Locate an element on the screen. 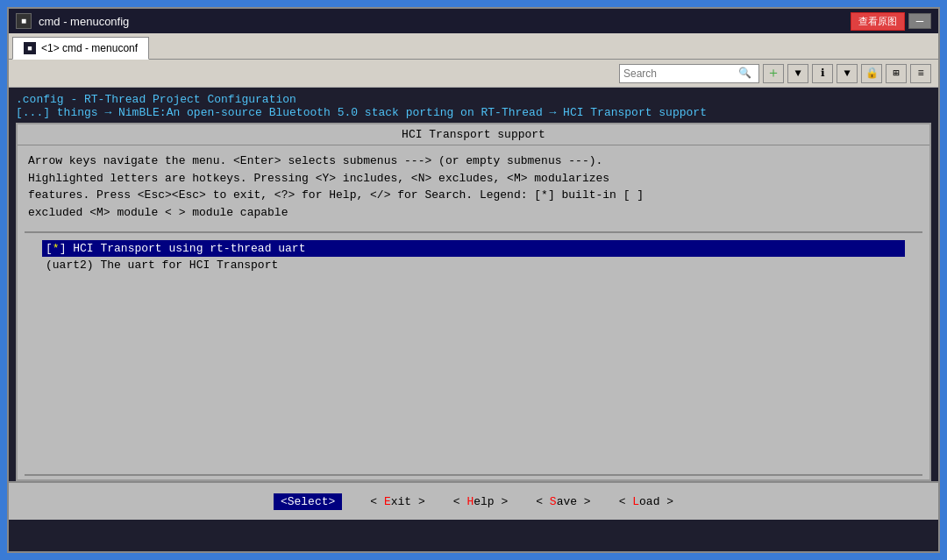 This screenshot has width=947, height=560. menu-item-item1: [*] HCI Transport using rt-thread uart is located at coordinates (474, 249).